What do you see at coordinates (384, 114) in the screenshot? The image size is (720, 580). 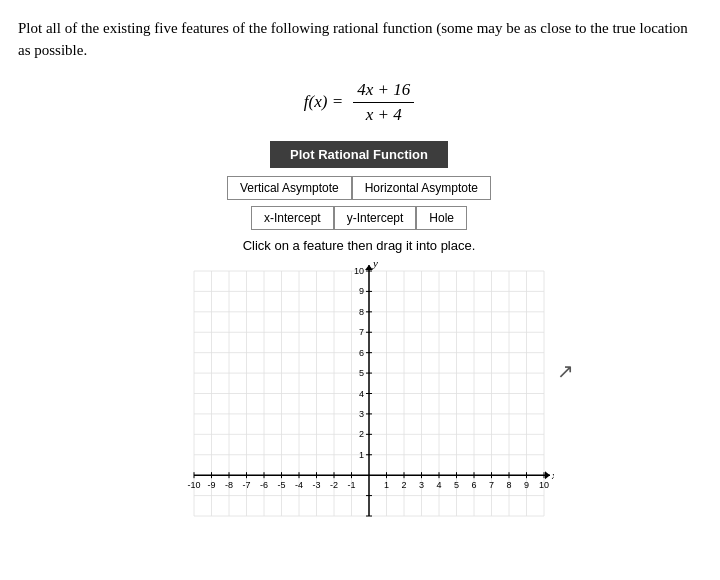 I see `denominator: x + 4` at bounding box center [384, 114].